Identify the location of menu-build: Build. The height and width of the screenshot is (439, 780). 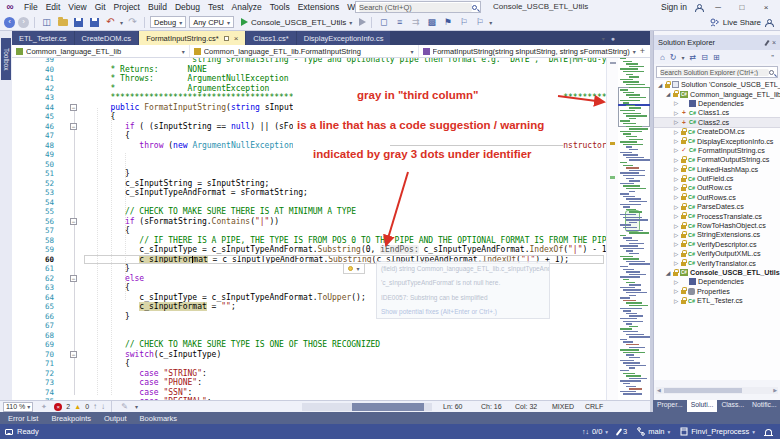
(158, 7).